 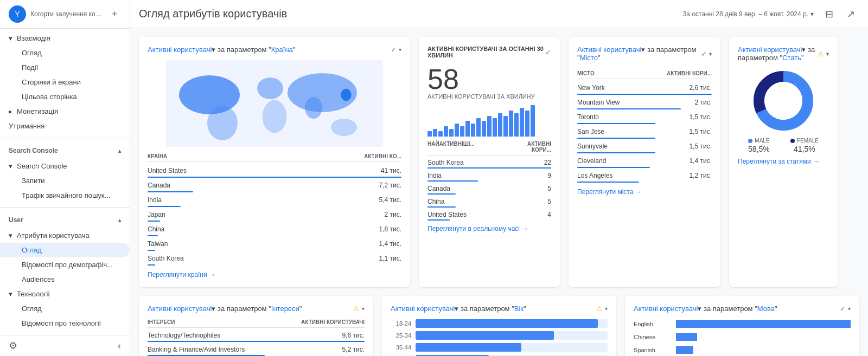 What do you see at coordinates (65, 14) in the screenshot?
I see `sidebar-header: Y Когорти залучення корис... +` at bounding box center [65, 14].